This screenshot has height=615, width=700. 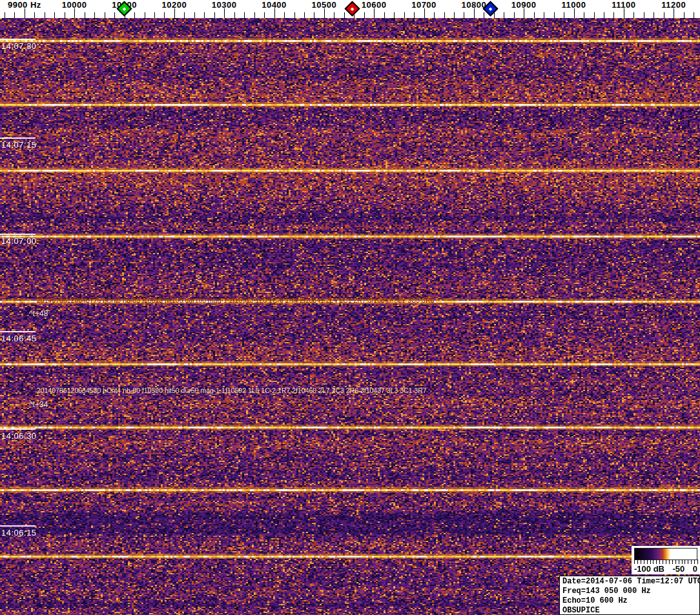 I want to click on frequency-tick-label: 9900 Hz, so click(x=25, y=5).